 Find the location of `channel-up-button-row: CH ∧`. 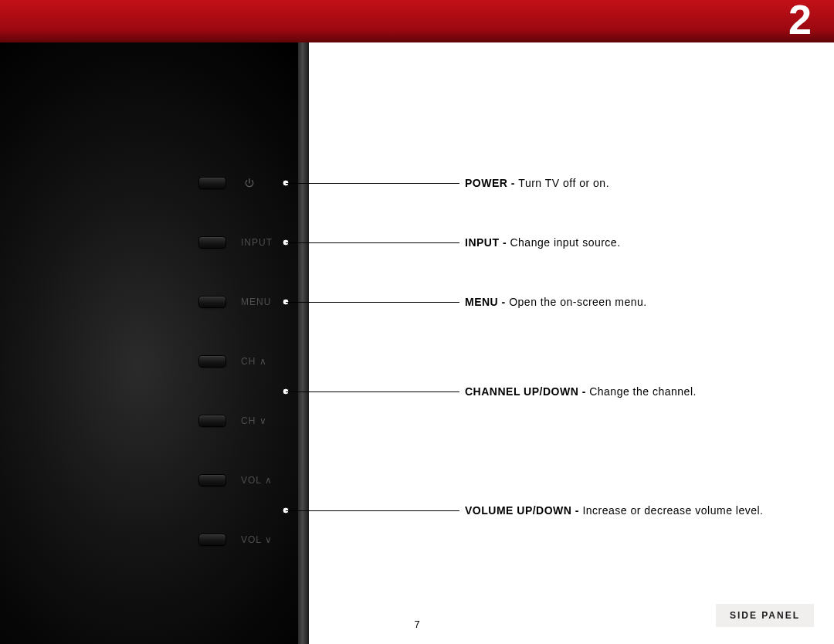

channel-up-button-row: CH ∧ is located at coordinates (233, 361).